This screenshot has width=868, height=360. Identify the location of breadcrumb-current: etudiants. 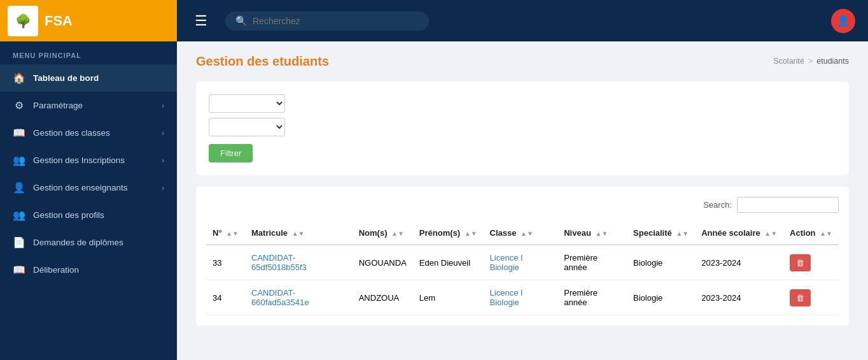
(832, 61).